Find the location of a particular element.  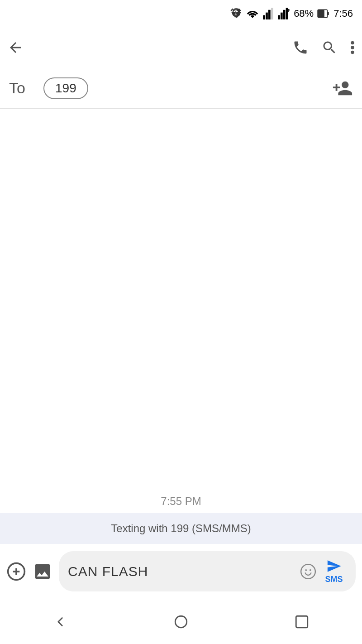

more-options-button is located at coordinates (352, 48).